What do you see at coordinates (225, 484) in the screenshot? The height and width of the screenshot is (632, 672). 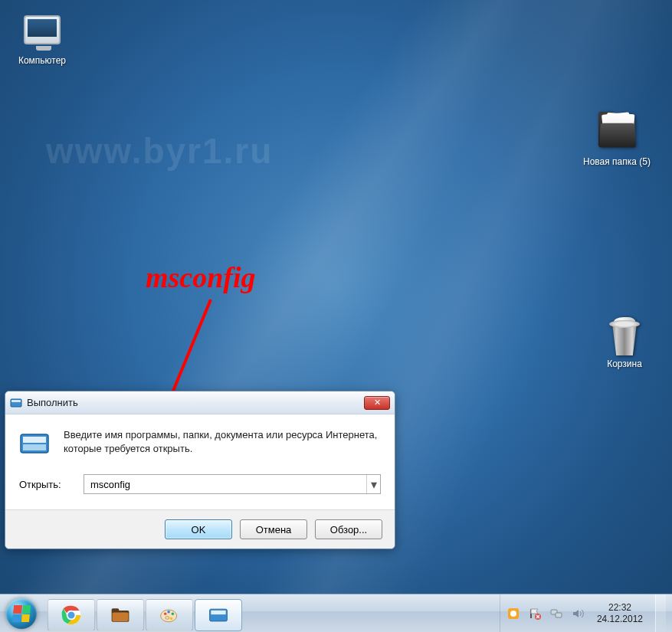 I see `open-input` at bounding box center [225, 484].